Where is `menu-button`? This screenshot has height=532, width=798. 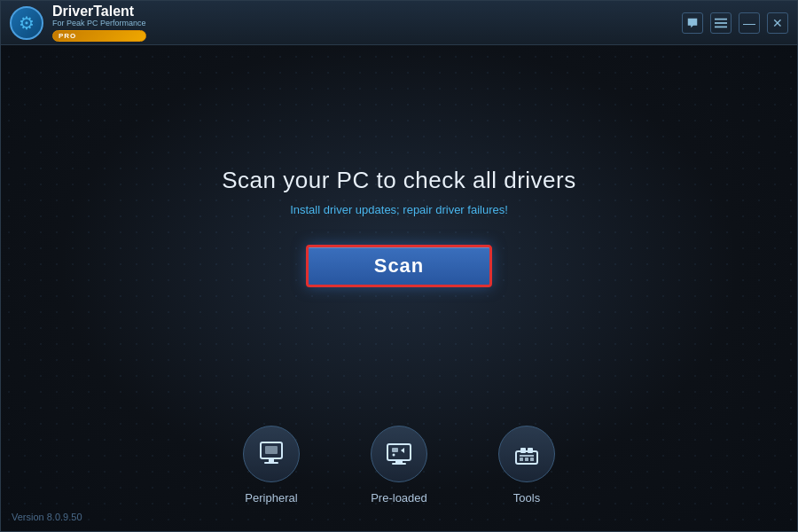
menu-button is located at coordinates (721, 23).